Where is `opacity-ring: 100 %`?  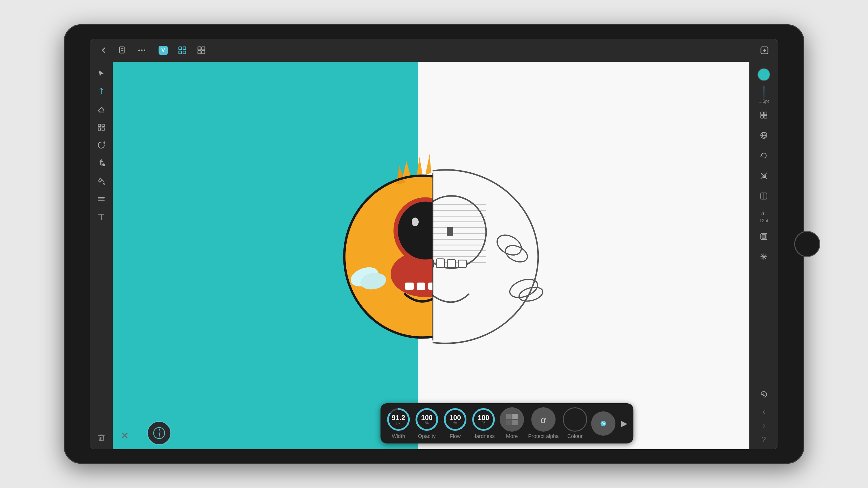
opacity-ring: 100 % is located at coordinates (427, 420).